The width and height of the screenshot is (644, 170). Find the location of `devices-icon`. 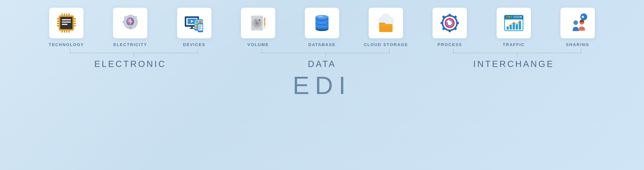

devices-icon is located at coordinates (194, 23).